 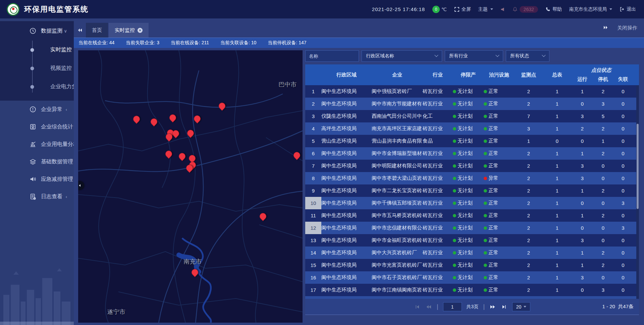 What do you see at coordinates (486, 9) in the screenshot?
I see `theme-button: 主题` at bounding box center [486, 9].